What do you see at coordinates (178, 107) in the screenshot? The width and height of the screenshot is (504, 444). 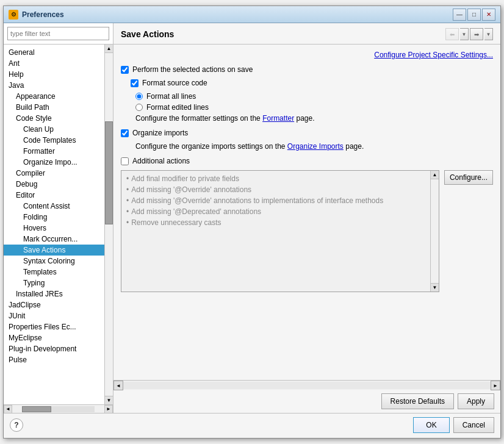 I see `format-edited-label: Format edited lines` at bounding box center [178, 107].